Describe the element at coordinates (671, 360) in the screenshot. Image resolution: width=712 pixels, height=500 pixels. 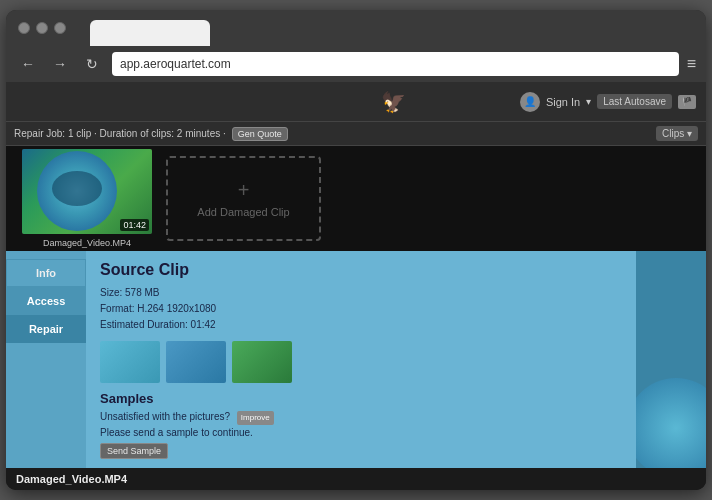
I see `deco-panel` at that location.